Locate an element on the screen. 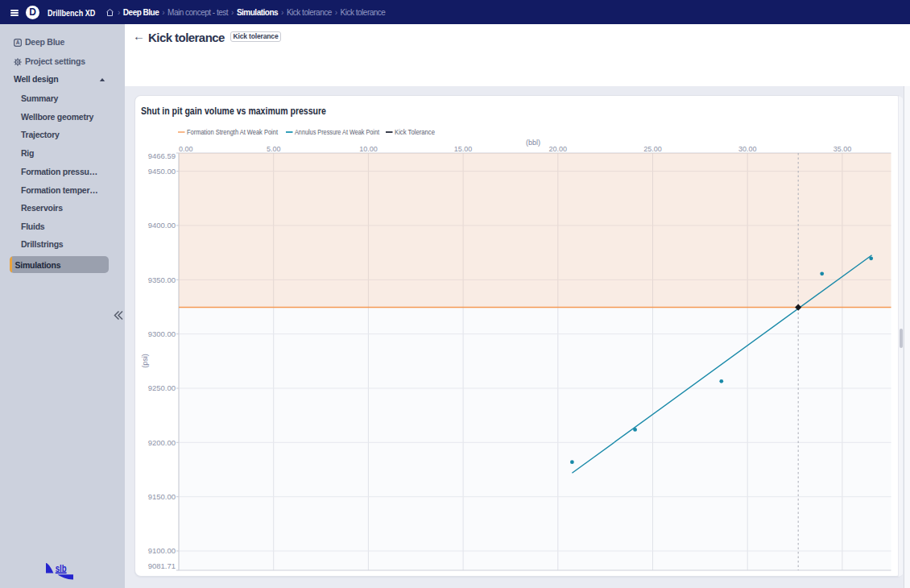  svg-text: 10.00 is located at coordinates (369, 149).